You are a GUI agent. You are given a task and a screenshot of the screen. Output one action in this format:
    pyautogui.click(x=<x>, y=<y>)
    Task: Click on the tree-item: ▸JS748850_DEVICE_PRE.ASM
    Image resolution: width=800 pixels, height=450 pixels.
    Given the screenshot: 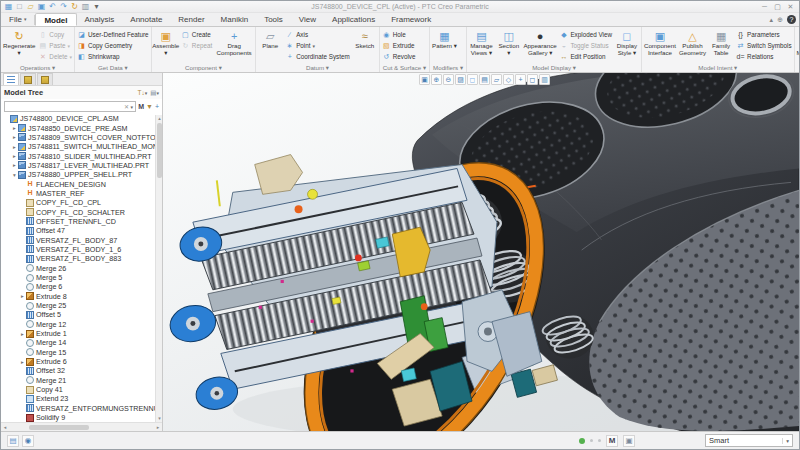 What is the action you would take?
    pyautogui.click(x=82, y=128)
    